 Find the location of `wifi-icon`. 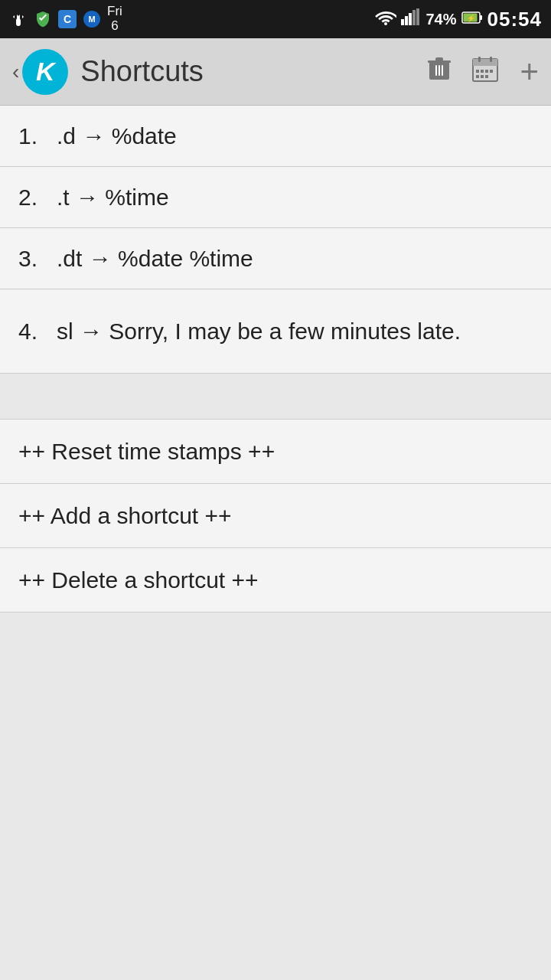

wifi-icon is located at coordinates (386, 19).